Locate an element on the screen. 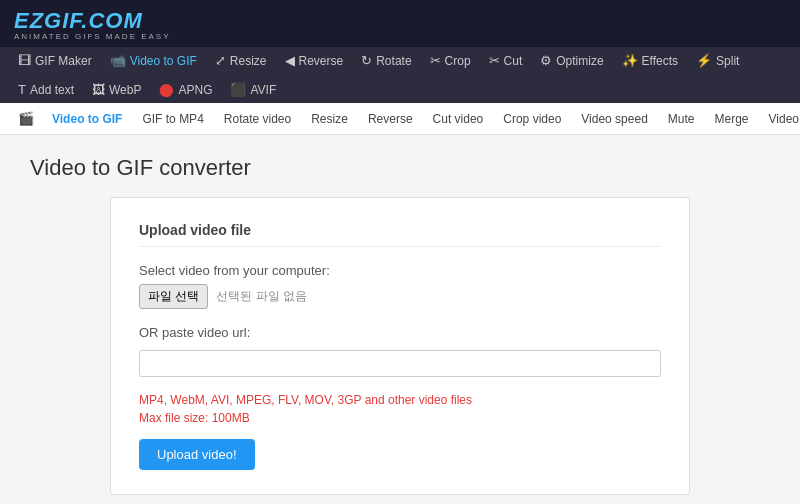  nav-optimize-label: Optimize is located at coordinates (580, 61).